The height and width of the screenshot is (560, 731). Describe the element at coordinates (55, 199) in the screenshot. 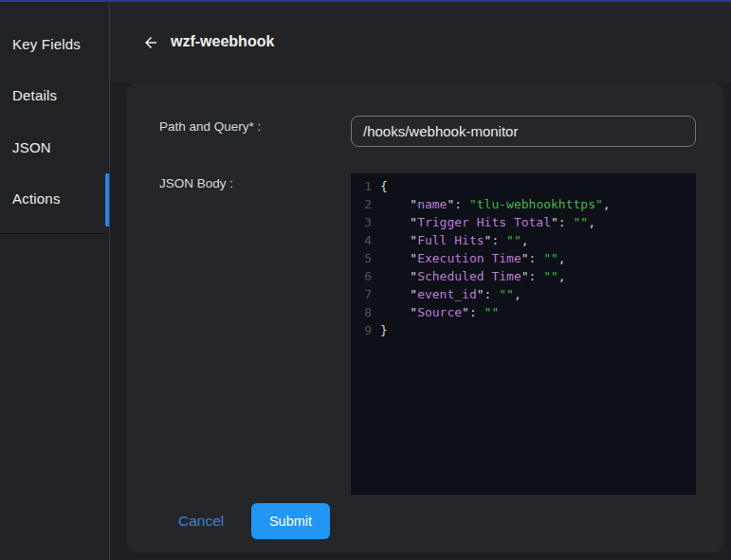

I see `sidebar-item-actions: Actions` at that location.